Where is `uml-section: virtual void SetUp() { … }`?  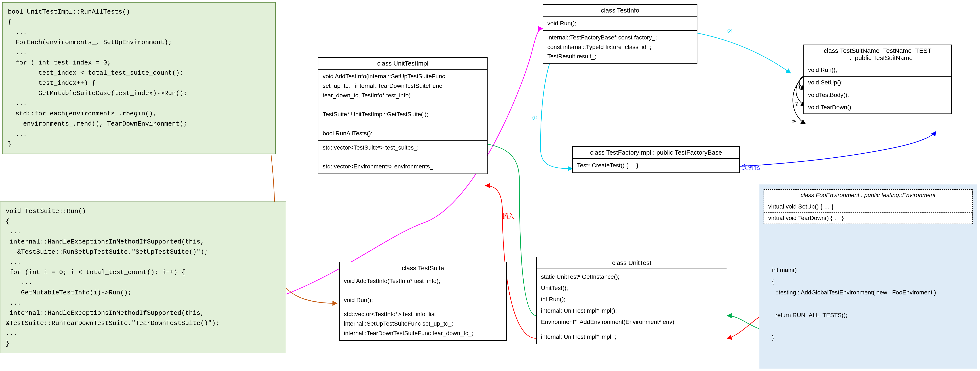
uml-section: virtual void SetUp() { … } is located at coordinates (868, 207).